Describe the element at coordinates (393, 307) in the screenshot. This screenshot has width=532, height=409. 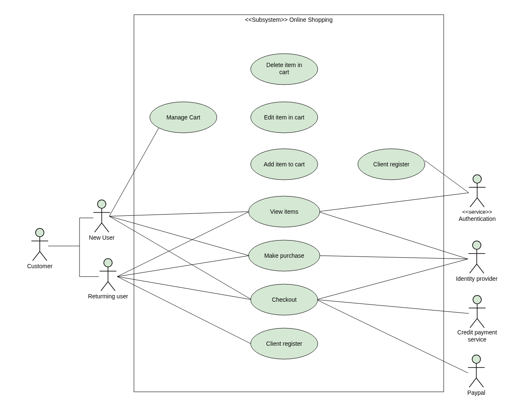
I see `assoc-credit-checkout` at that location.